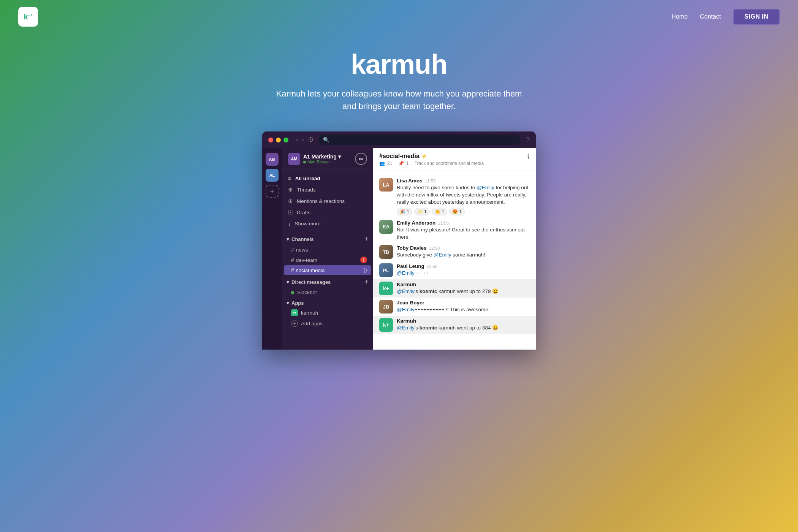 This screenshot has width=798, height=532. I want to click on apps-label: ▾ Apps, so click(295, 303).